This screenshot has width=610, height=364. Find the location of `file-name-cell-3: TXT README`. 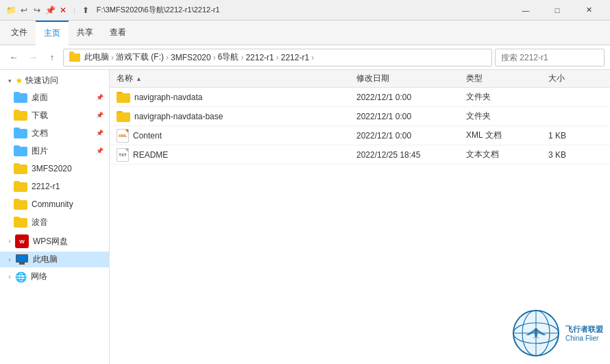

file-name-cell-3: TXT README is located at coordinates (236, 155).